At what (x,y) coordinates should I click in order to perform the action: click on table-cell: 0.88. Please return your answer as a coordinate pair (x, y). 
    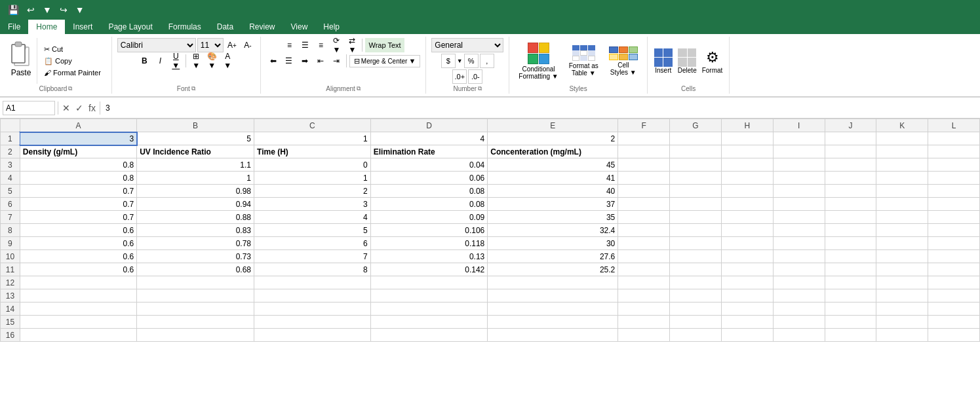
    Looking at the image, I should click on (195, 217).